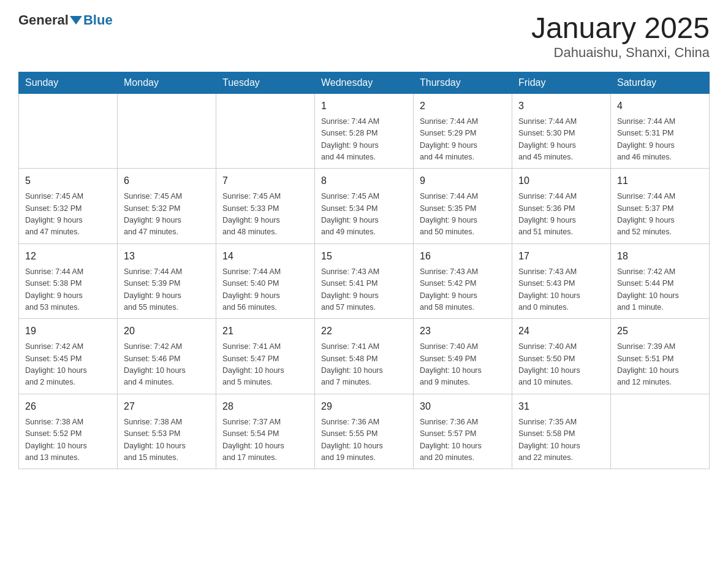 Image resolution: width=728 pixels, height=563 pixels. Describe the element at coordinates (364, 281) in the screenshot. I see `calendar-week-row: 12Sunrise: 7:44 AM Sunset: 5:38 PM Dayli…` at that location.